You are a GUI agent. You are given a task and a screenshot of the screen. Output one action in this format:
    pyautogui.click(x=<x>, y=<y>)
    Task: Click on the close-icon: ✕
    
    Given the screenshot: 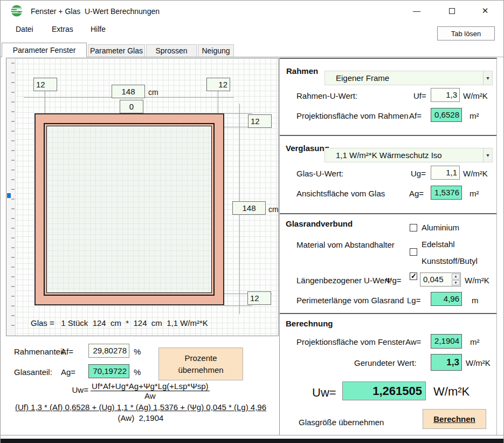 What is the action you would take?
    pyautogui.click(x=485, y=11)
    